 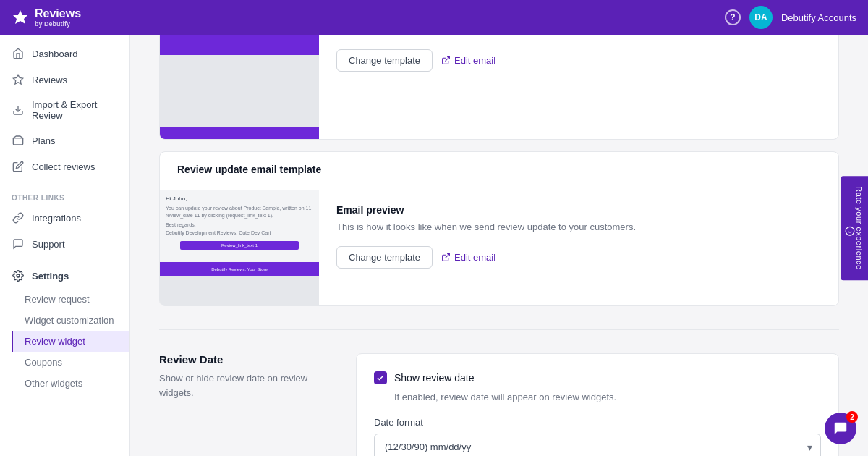 I want to click on sidebar-label-plans: Plans, so click(x=43, y=140).